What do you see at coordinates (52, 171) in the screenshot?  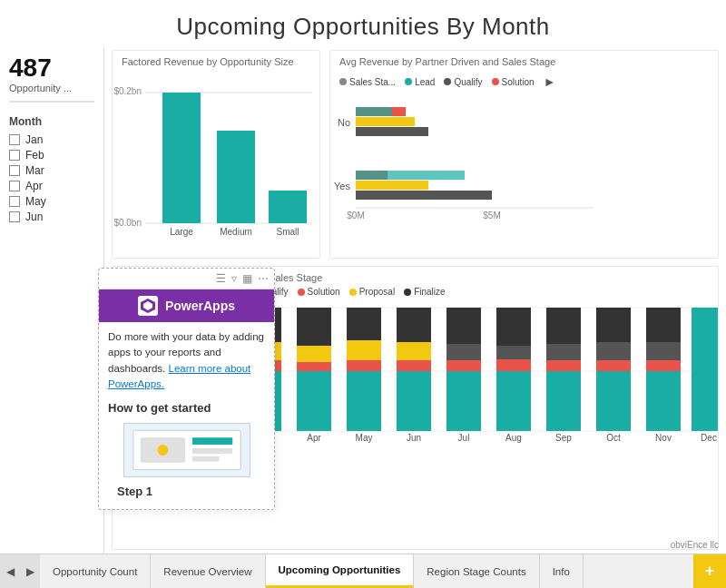 I see `month-item: Mar` at bounding box center [52, 171].